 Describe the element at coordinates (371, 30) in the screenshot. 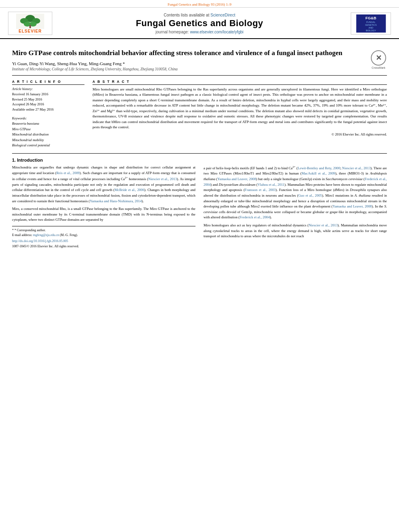

I see `svg-text: BIOLOGY` at that location.